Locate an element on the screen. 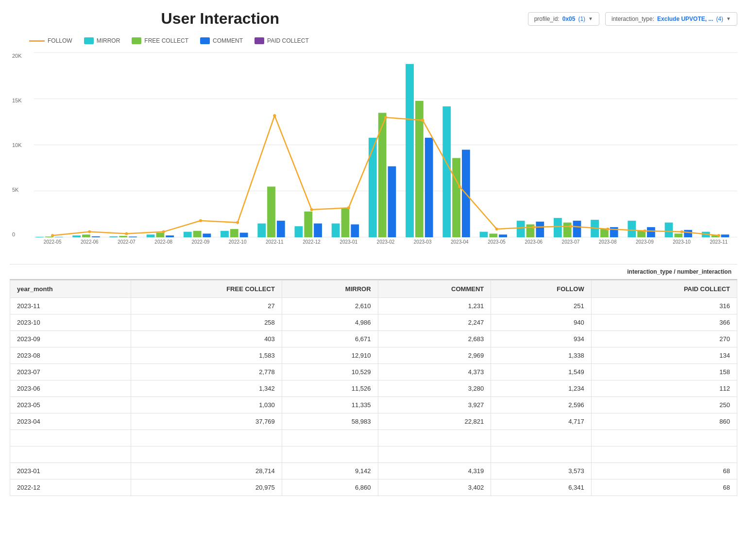 The height and width of the screenshot is (560, 747). cell-year-month: 2023-06 is located at coordinates (71, 389).